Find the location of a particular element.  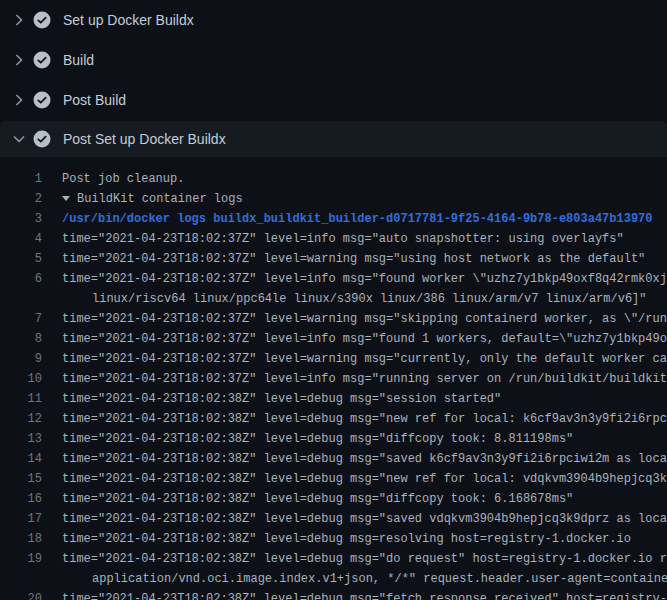

log-line: 6time="2021-04-23T18:02:37Z" level=info … is located at coordinates (334, 279).